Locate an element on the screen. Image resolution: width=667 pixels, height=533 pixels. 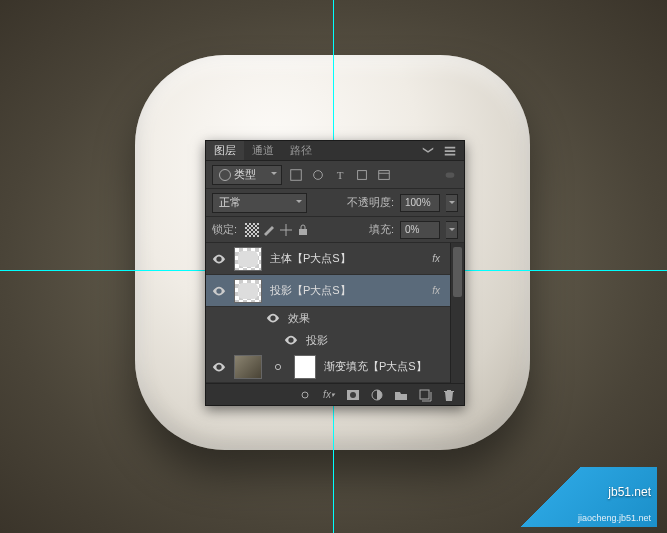
layer-name: 投影【P大点S】 is located at coordinates (347, 290).